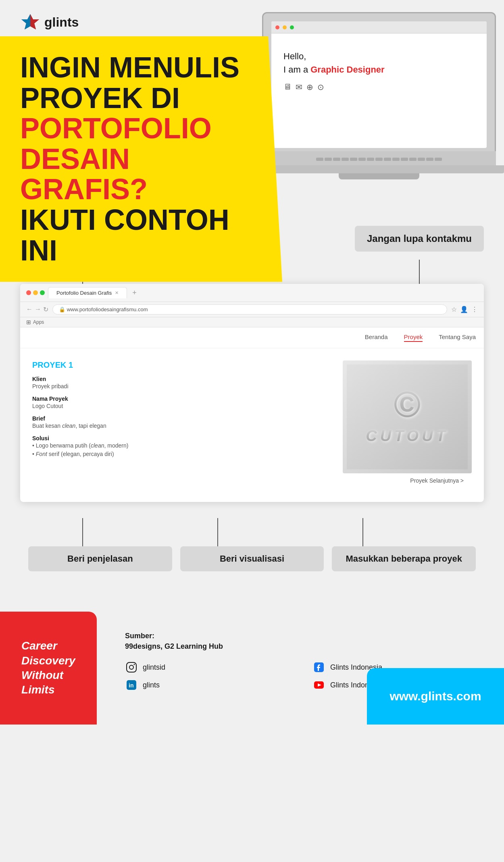 The height and width of the screenshot is (862, 504). Describe the element at coordinates (210, 667) in the screenshot. I see `social-instagram: glintsid` at that location.